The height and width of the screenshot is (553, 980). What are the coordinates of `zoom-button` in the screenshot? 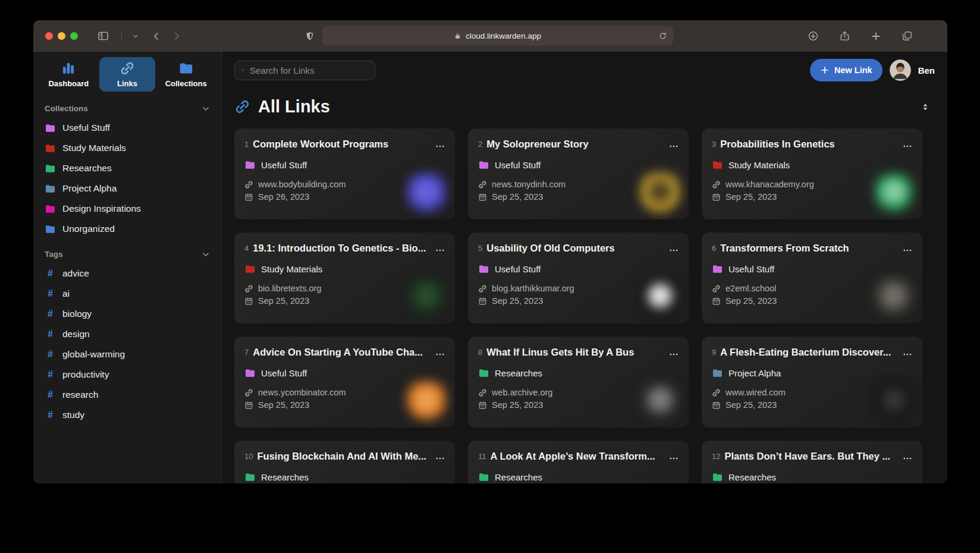 It's located at (74, 36).